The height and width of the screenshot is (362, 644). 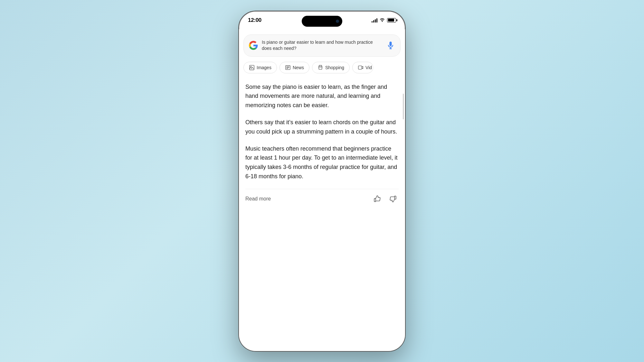 I want to click on battery-icon, so click(x=392, y=20).